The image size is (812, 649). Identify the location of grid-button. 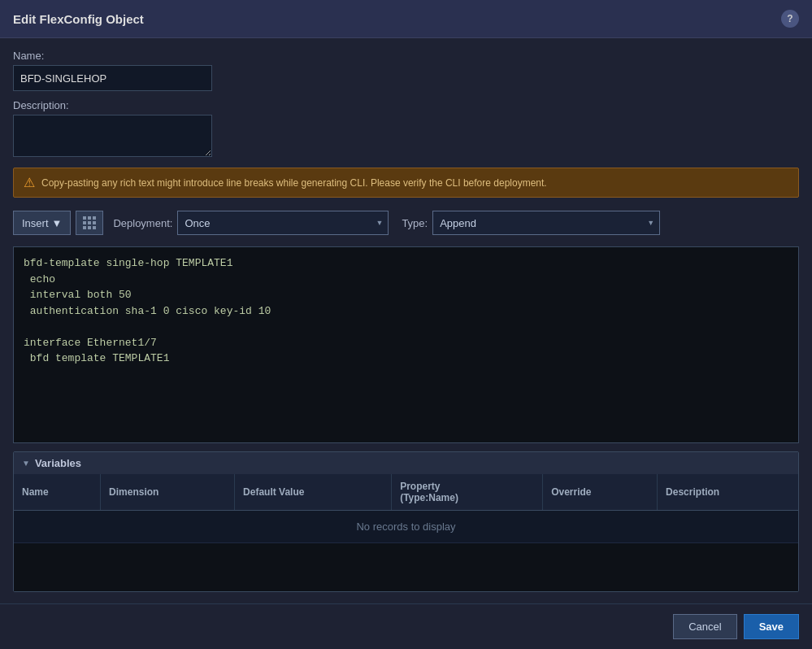
(89, 223).